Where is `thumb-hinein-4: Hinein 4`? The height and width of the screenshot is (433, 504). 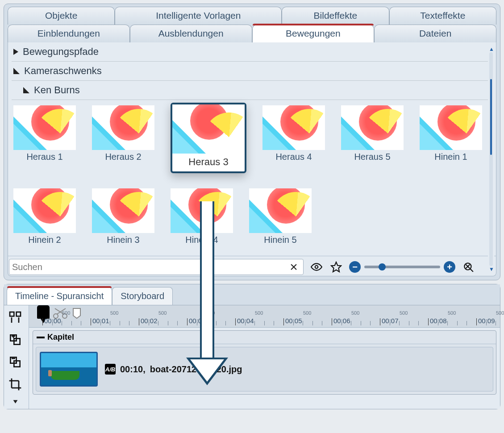
thumb-hinein-4: Hinein 4 is located at coordinates (202, 217).